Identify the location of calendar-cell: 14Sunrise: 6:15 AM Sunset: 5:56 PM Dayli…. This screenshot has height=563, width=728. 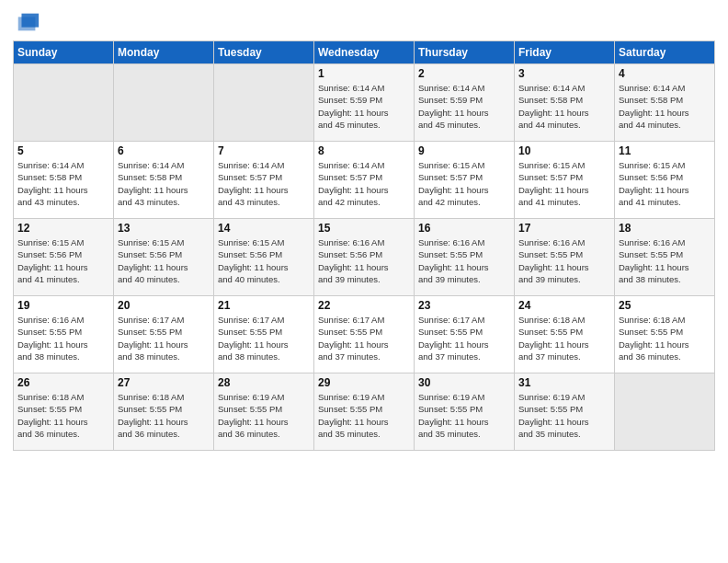
(265, 258).